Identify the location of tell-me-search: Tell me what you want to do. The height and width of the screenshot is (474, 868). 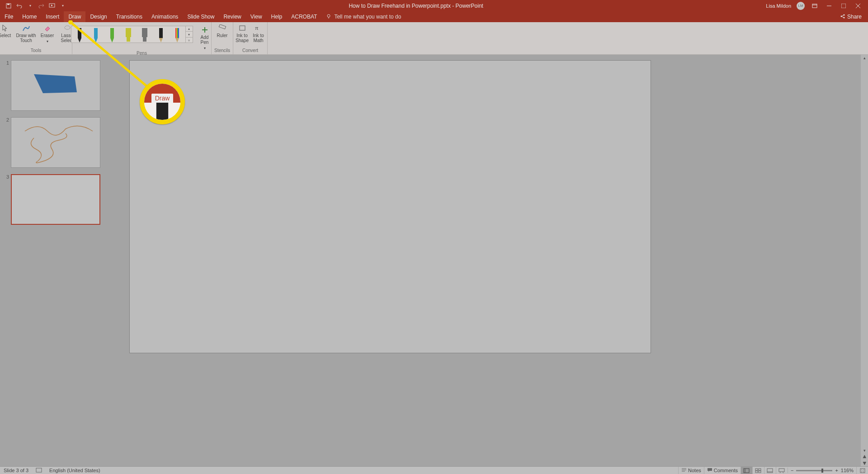
(363, 17).